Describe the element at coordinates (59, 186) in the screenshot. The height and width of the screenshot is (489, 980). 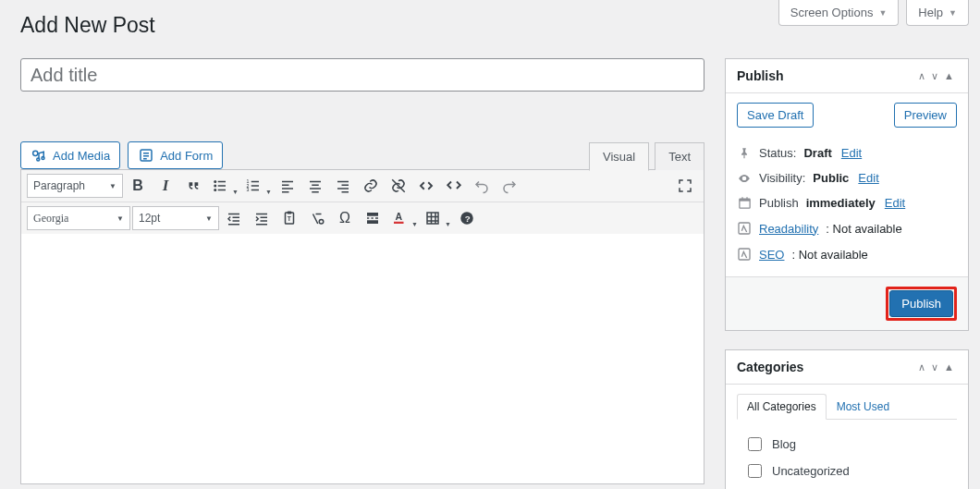
I see `format-select-label: Paragraph` at that location.